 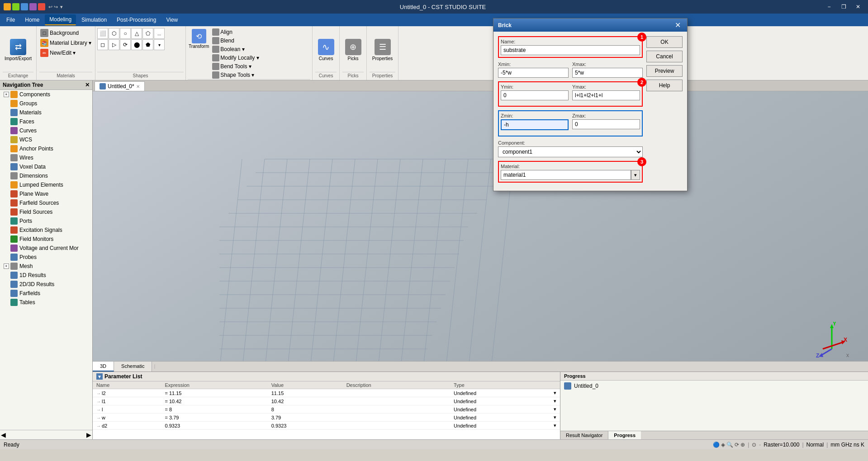 What do you see at coordinates (114, 45) in the screenshot?
I see `shape-btn-8: ▷` at bounding box center [114, 45].